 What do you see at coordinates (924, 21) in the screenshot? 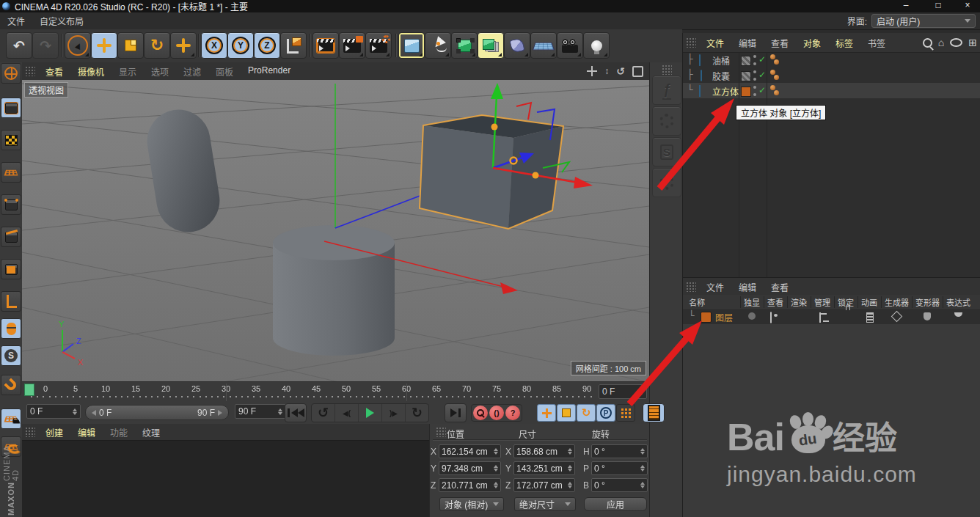
I see `interface-dropdown: 启动 (用户)` at bounding box center [924, 21].